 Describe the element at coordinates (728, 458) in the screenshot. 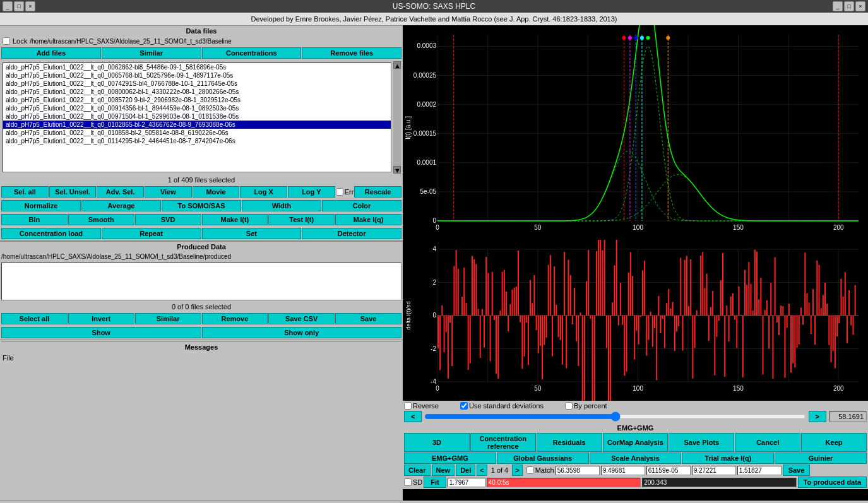

I see `tab-trial-make: Trial make I(q)` at that location.